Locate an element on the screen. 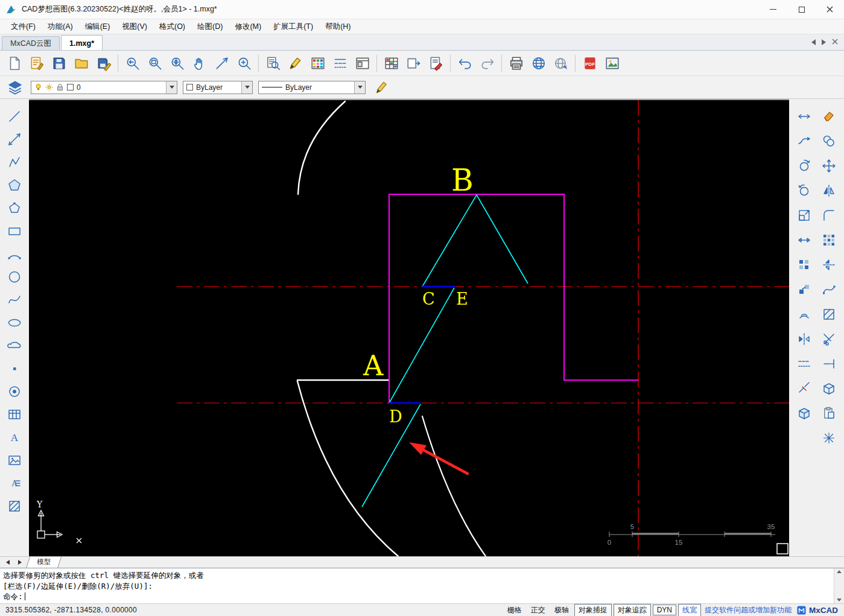 The height and width of the screenshot is (616, 844). tab-scroll-left-button is located at coordinates (813, 42).